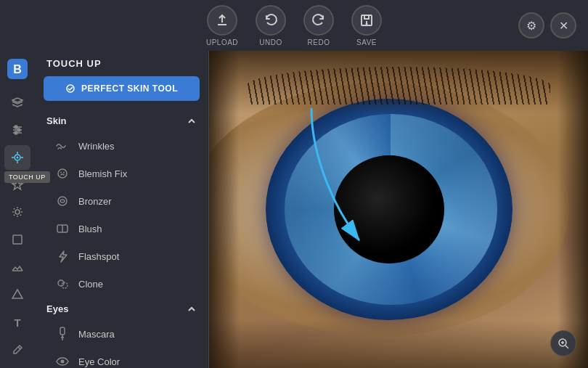 The width and height of the screenshot is (588, 368). I want to click on save-button: SAVE, so click(367, 26).